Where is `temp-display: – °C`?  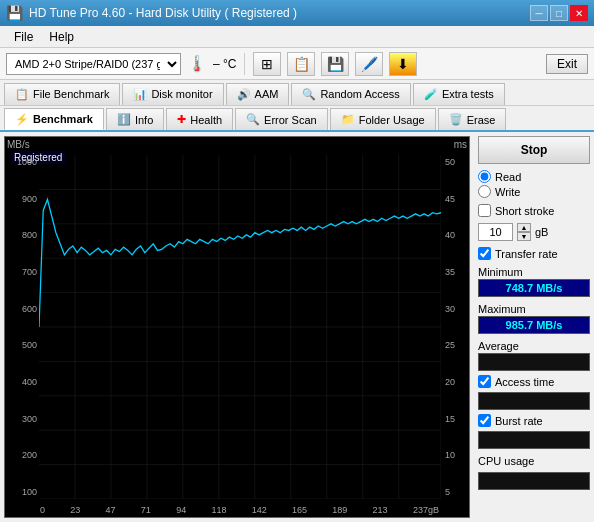 temp-display: – °C is located at coordinates (224, 64).